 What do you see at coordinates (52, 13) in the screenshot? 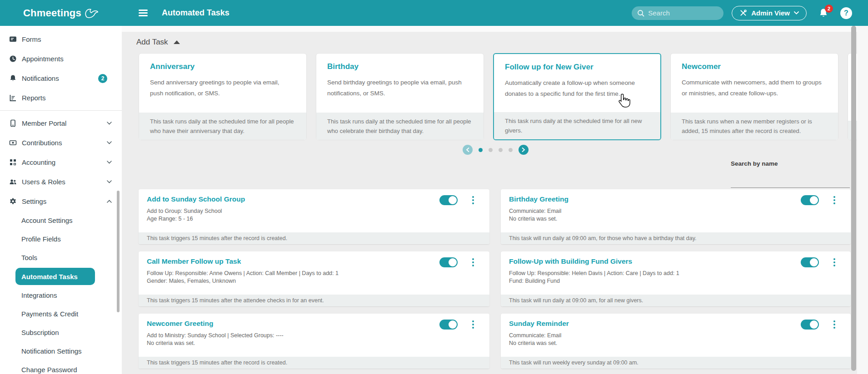
I see `logo-text: Chmeetings` at bounding box center [52, 13].